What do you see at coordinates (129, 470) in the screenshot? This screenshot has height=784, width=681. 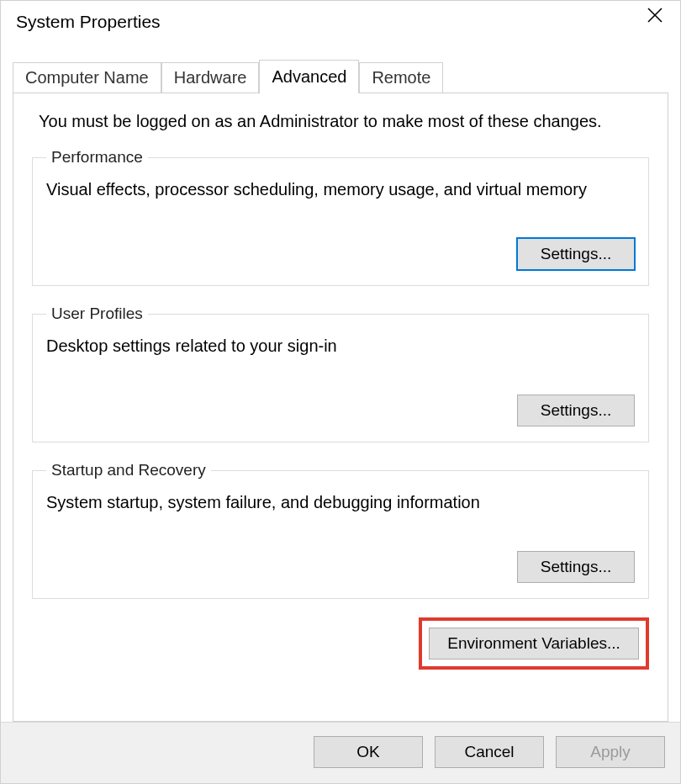 I see `startup-recovery-legend: Startup and Recovery` at bounding box center [129, 470].